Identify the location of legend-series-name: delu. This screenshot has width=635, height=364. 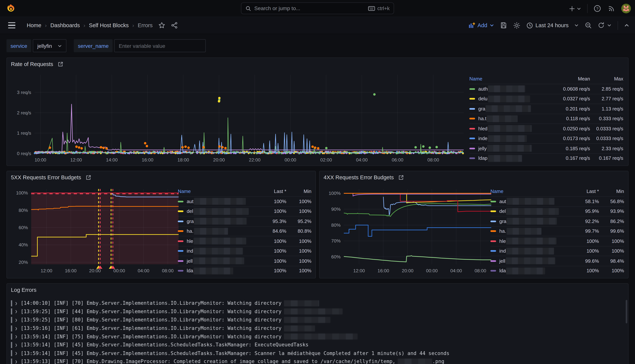
(511, 99).